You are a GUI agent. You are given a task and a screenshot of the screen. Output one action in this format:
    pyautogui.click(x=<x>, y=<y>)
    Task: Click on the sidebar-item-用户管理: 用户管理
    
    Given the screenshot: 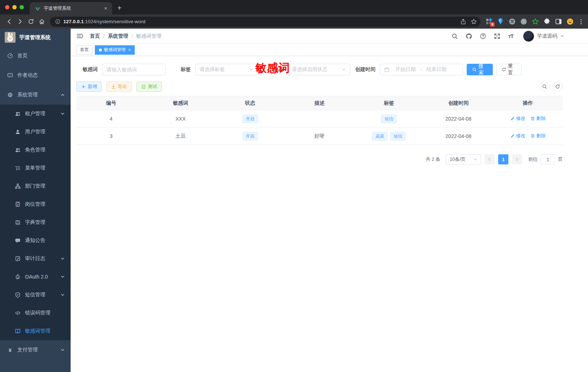 What is the action you would take?
    pyautogui.click(x=35, y=132)
    